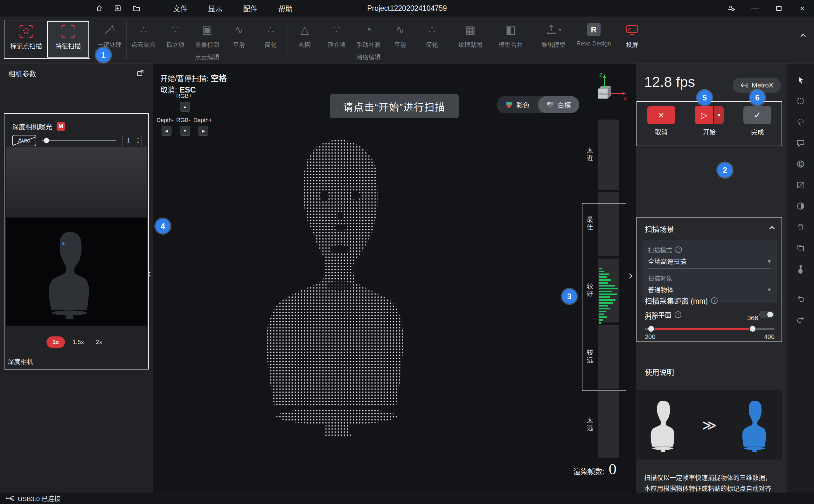  Describe the element at coordinates (511, 34) in the screenshot. I see `model-merge-button: ◧模型合并` at that location.